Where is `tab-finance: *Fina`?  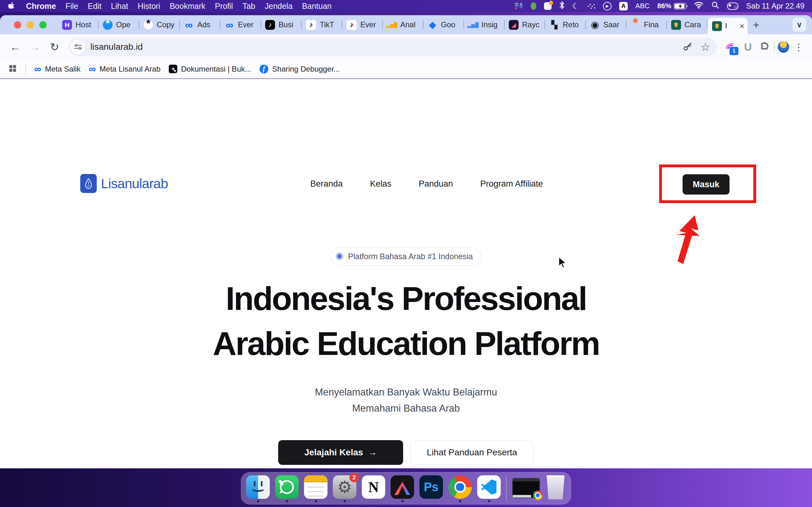 tab-finance: *Fina is located at coordinates (647, 25).